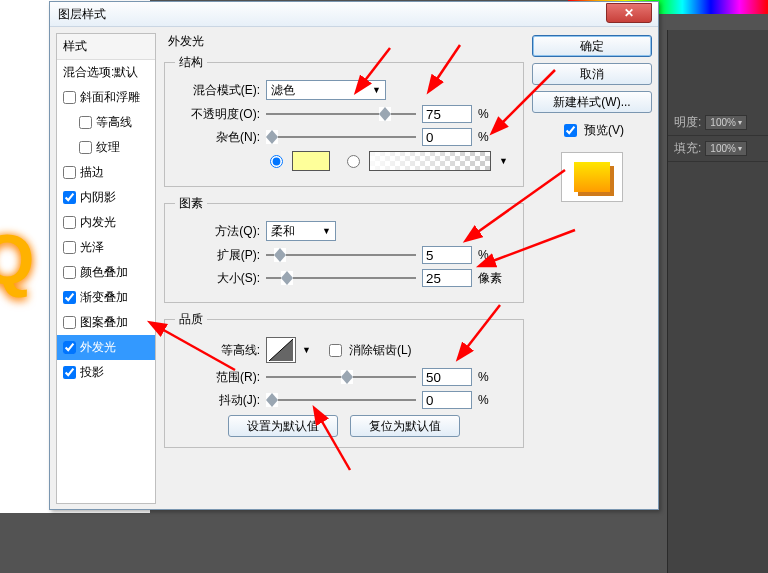 This screenshot has height=573, width=768. What do you see at coordinates (344, 249) in the screenshot?
I see `elements-group: 图素 方法(Q): 柔和 ▼ 扩展(P): % 大小(S):` at bounding box center [344, 249].